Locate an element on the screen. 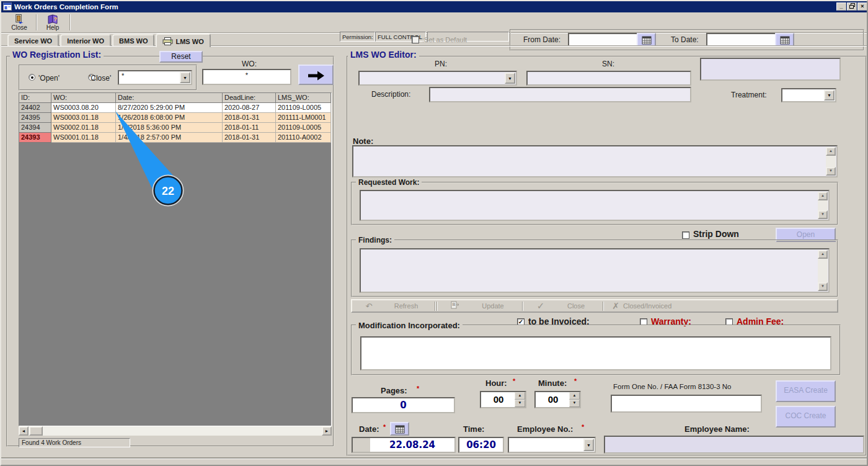 The image size is (868, 466). top-right-field is located at coordinates (770, 69).